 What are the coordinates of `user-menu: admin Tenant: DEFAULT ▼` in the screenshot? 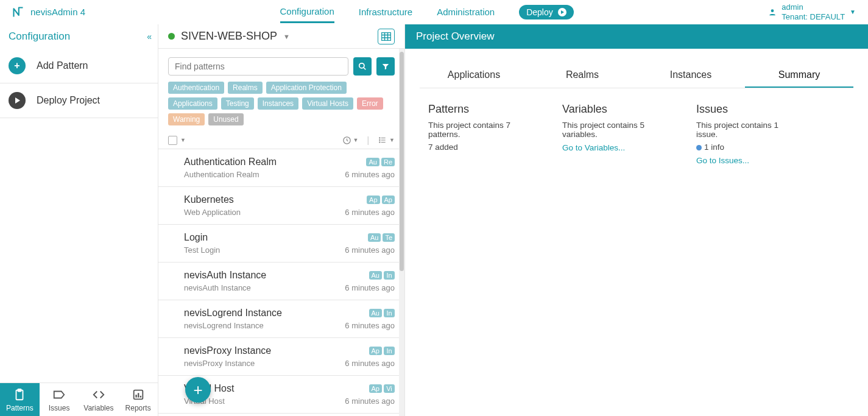 It's located at (812, 12).